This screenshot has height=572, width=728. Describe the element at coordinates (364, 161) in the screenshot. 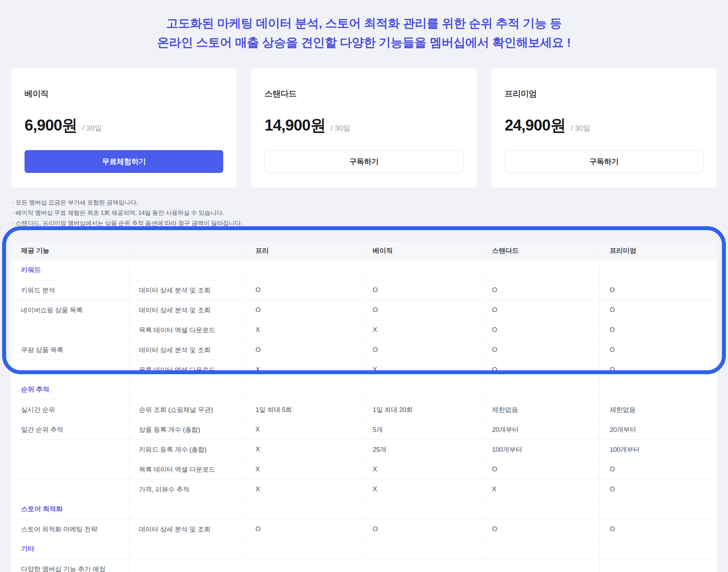

I see `subscribe-button-standard: 구독하기` at that location.